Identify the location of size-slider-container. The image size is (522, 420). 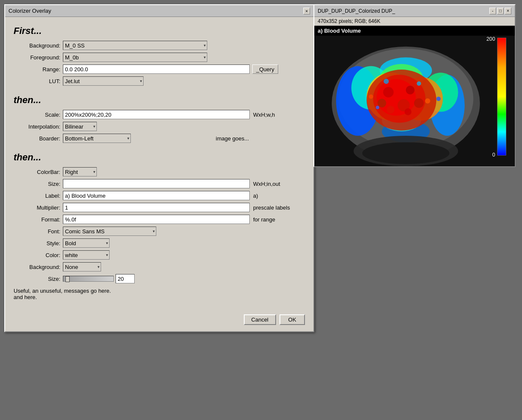
(99, 279).